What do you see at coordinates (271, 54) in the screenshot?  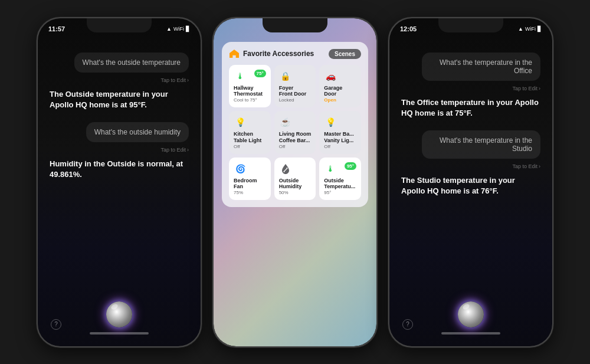 I see `homekit-title-row: Favorite Accessories` at bounding box center [271, 54].